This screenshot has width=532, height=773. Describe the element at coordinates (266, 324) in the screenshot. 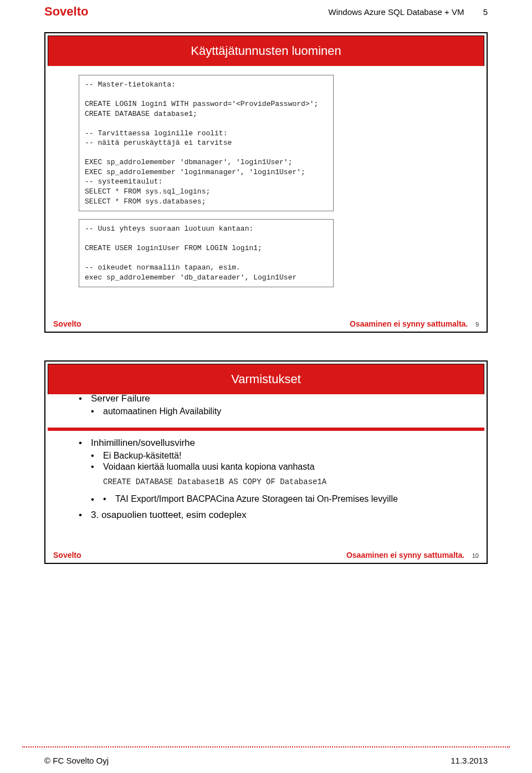

I see `slide-1-footer: Sovelto Osaaminen ei synny sattumalta. 9` at that location.